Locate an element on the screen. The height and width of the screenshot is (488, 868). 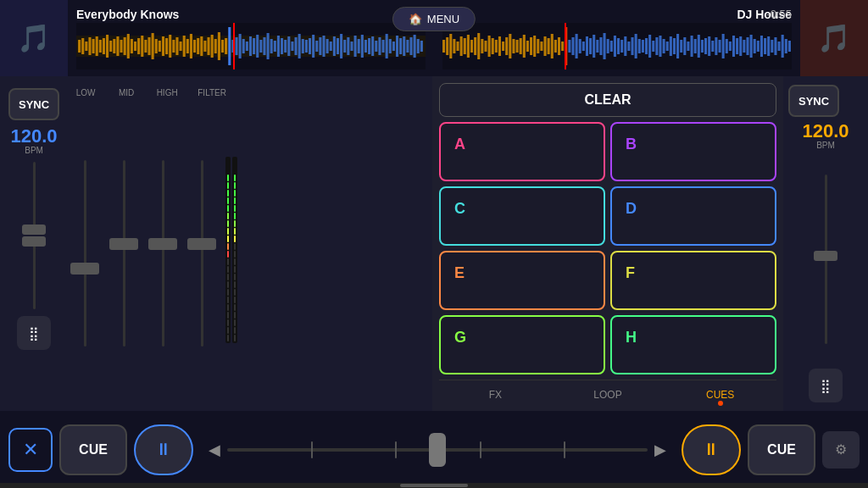
left-bpm-unit: BPM is located at coordinates (34, 151).